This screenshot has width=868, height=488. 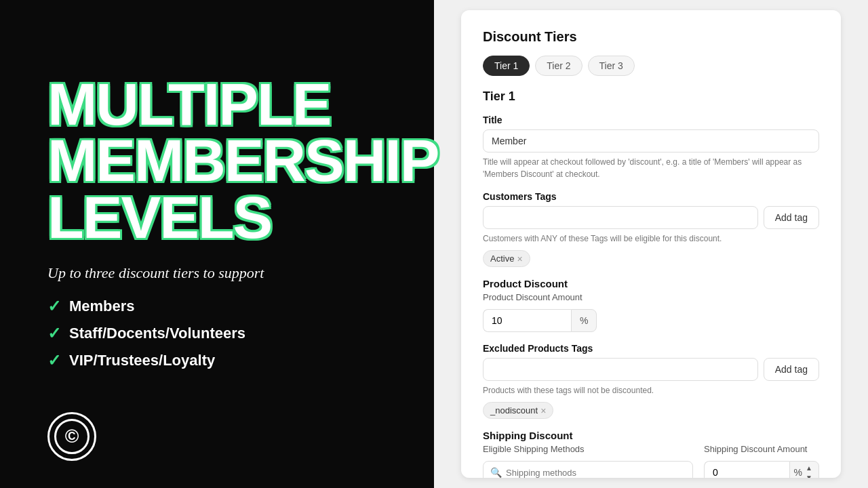 What do you see at coordinates (217, 361) in the screenshot?
I see `feature-item-vip: ✓ VIP/Trustees/Loyalty` at bounding box center [217, 361].